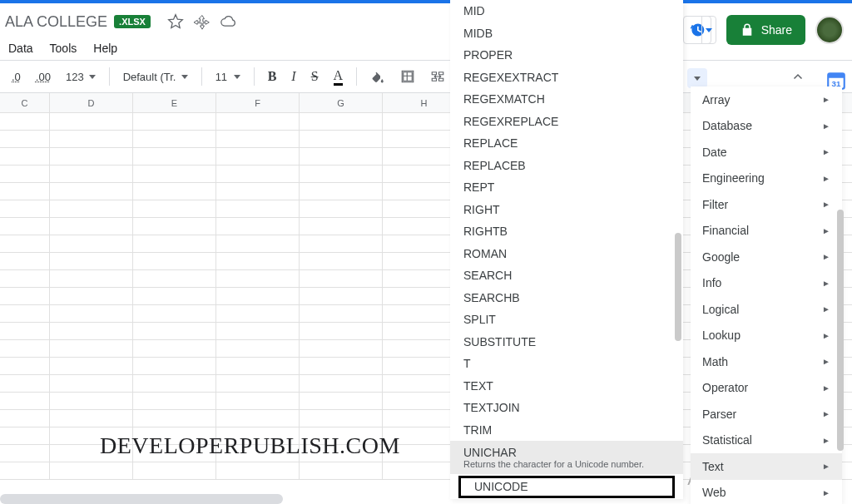  Describe the element at coordinates (175, 103) in the screenshot. I see `column-header: E` at that location.